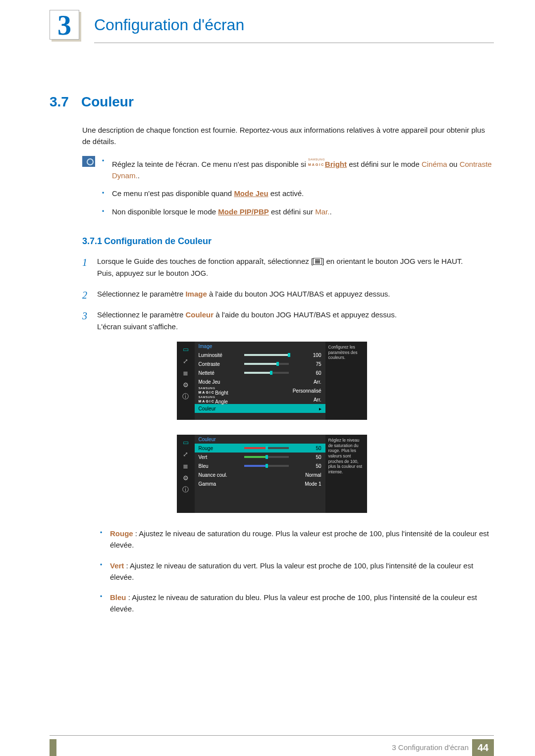 The width and height of the screenshot is (535, 756). I want to click on chapter-number: 3, so click(64, 25).